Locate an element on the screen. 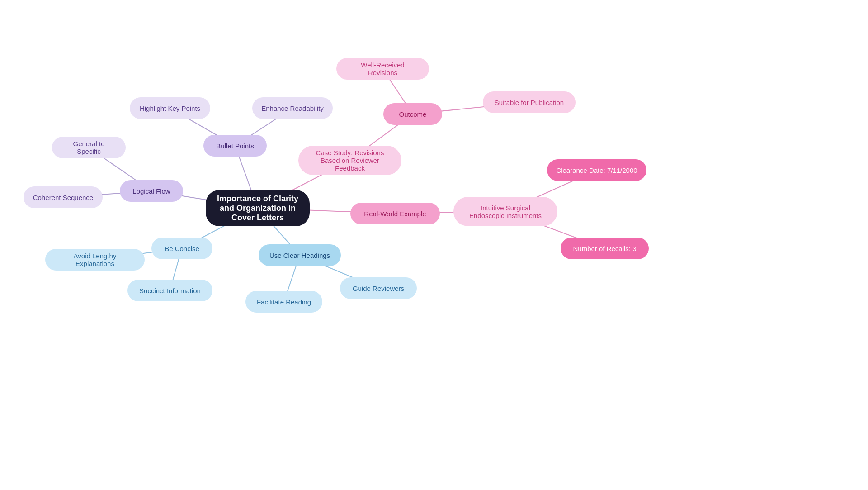 The height and width of the screenshot is (490, 868). intuitive-node: Intuitive Surgical Endoscopic Instrument… is located at coordinates (505, 212).